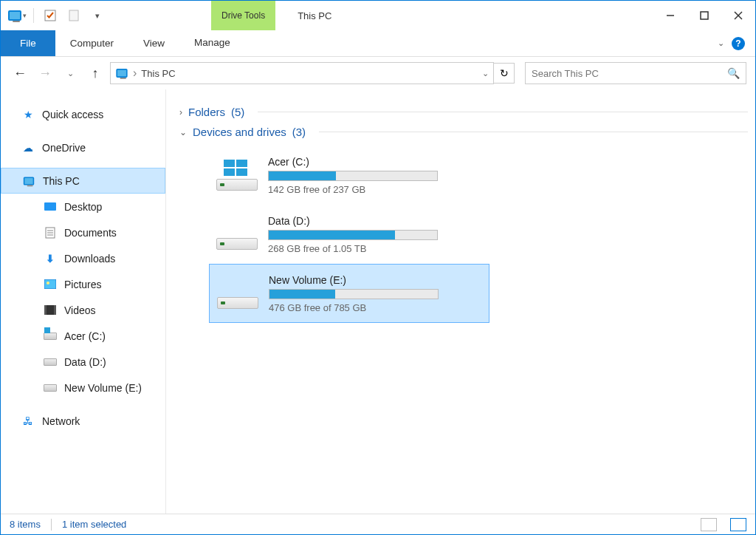 This screenshot has width=756, height=535. I want to click on sidebar-item-pictures: Pictures, so click(83, 284).